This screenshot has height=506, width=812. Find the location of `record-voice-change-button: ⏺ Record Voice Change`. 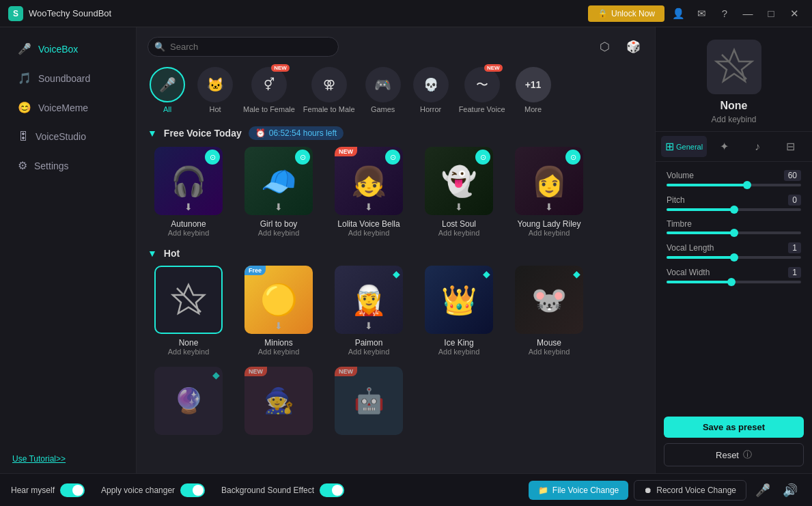

record-voice-change-button: ⏺ Record Voice Change is located at coordinates (690, 490).